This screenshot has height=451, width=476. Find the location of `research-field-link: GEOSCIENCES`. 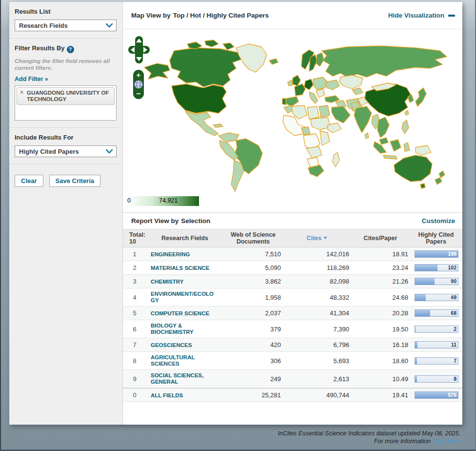

research-field-link: GEOSCIENCES is located at coordinates (171, 346).